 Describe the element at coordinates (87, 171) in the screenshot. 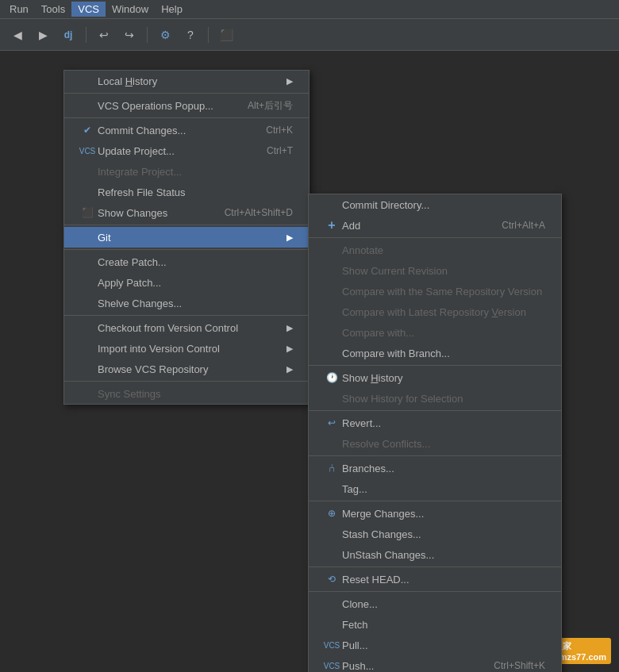

I see `integrate-icon` at that location.